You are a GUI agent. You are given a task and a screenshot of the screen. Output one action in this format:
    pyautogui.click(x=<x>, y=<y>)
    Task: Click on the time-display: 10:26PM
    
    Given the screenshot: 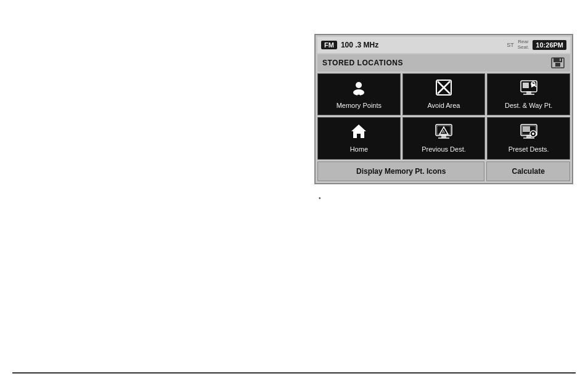 What is the action you would take?
    pyautogui.click(x=550, y=45)
    